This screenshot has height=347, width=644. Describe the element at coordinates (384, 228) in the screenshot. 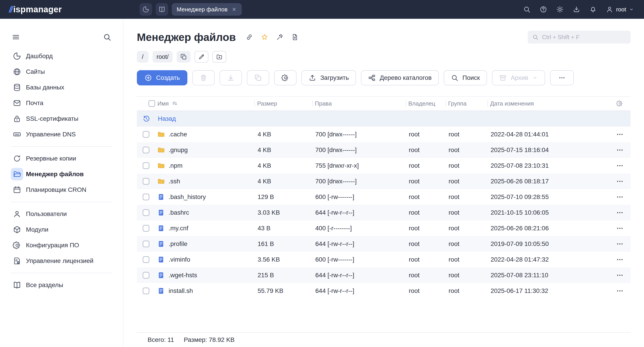

I see `table-row: .my.cnf 43 B 400 [-r--------] root root …` at that location.